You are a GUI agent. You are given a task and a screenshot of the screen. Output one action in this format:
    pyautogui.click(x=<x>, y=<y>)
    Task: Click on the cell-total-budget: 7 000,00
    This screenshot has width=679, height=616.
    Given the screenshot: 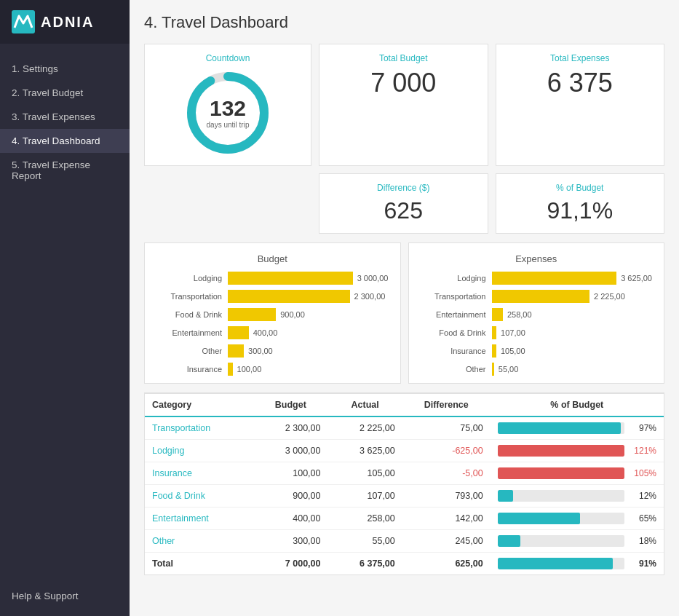 What is the action you would take?
    pyautogui.click(x=290, y=564)
    